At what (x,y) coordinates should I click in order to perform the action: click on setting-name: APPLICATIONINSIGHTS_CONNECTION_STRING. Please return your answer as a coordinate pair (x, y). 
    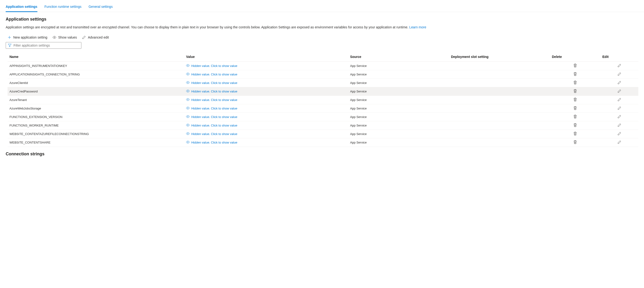
    Looking at the image, I should click on (96, 74).